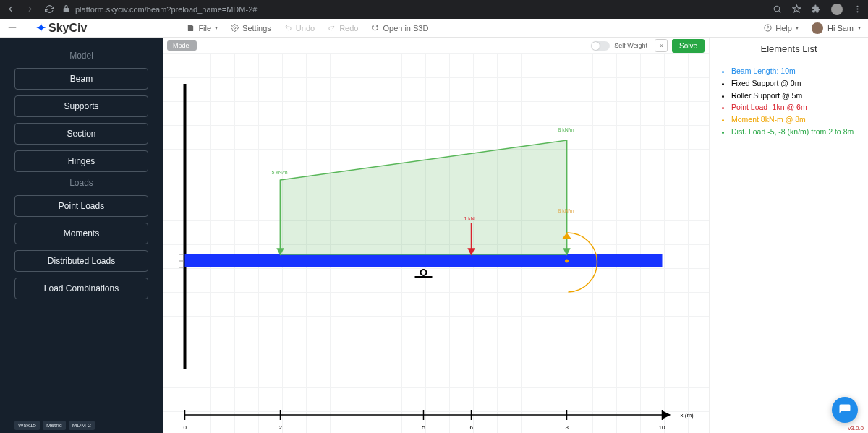  Describe the element at coordinates (81, 261) in the screenshot. I see `sidebar-item-distributed-loads: Distributed Loads` at that location.